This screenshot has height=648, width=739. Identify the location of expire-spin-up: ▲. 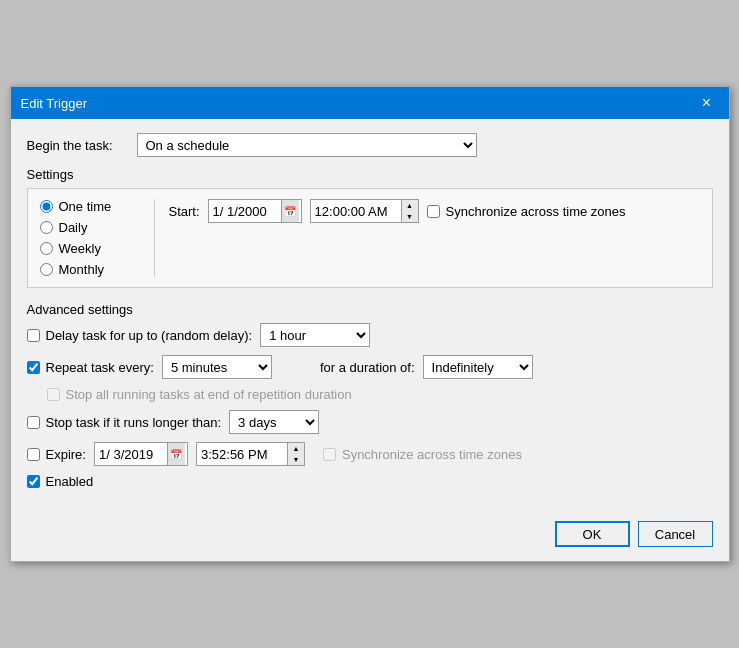
(296, 448).